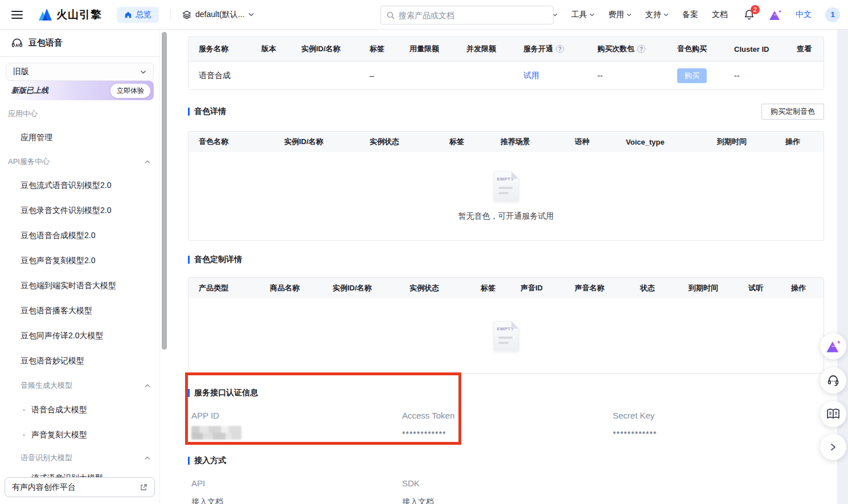 Image resolution: width=848 pixels, height=504 pixels. What do you see at coordinates (720, 15) in the screenshot?
I see `menu-docs: 文档` at bounding box center [720, 15].